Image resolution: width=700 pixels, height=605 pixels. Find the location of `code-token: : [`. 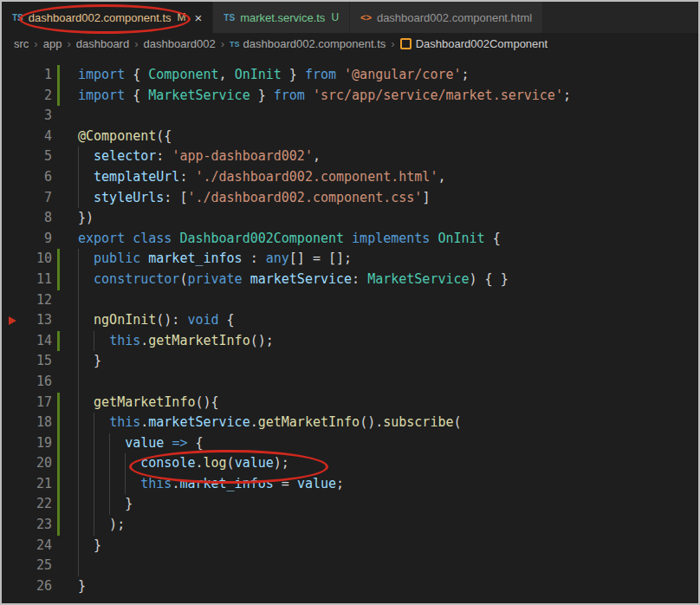

code-token: : [ is located at coordinates (175, 198).